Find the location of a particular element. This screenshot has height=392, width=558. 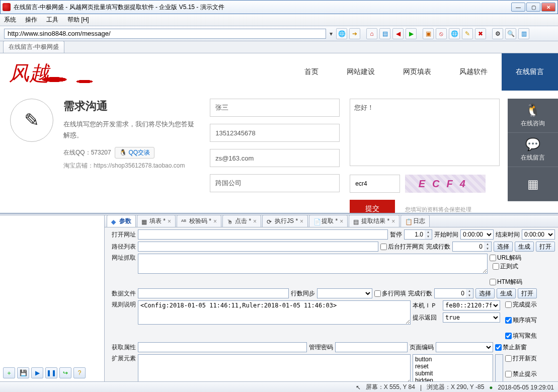

float-message: 💬在线留言 is located at coordinates (533, 150).